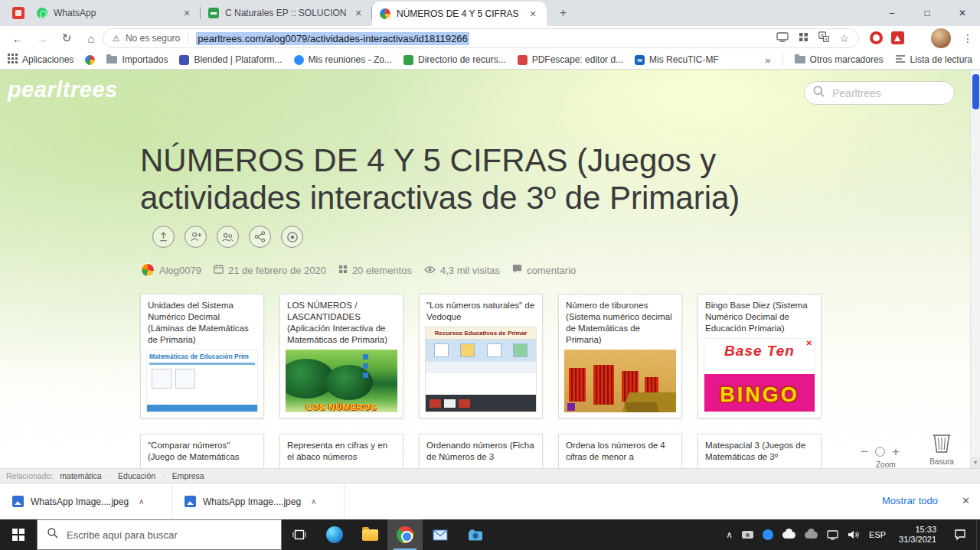  What do you see at coordinates (259, 502) in the screenshot?
I see `download-item-2: WhatsApp Image....jpeg ∧` at bounding box center [259, 502].